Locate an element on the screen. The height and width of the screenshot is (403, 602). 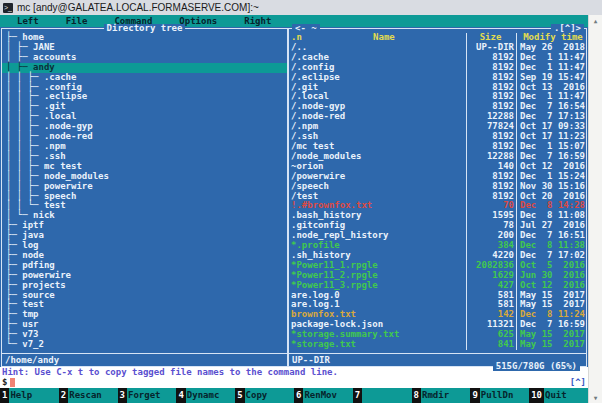
fkey-number: 7 is located at coordinates (358, 396).